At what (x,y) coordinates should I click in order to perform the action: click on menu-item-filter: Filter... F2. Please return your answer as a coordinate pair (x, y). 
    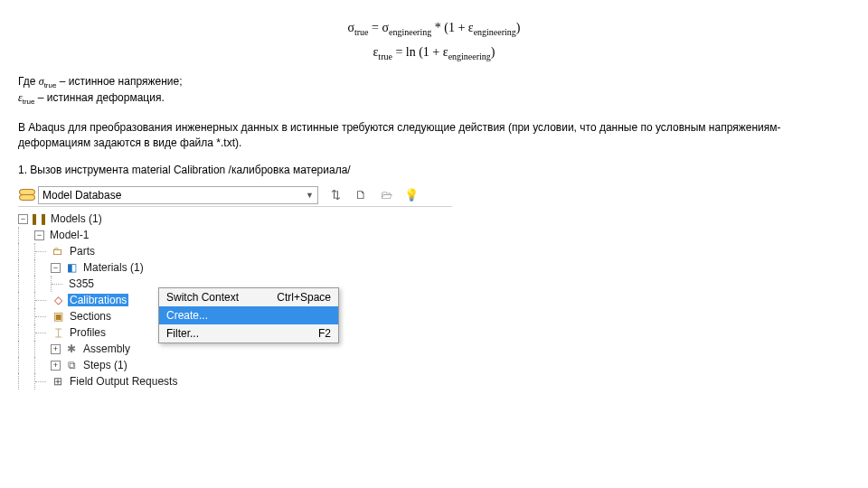
    Looking at the image, I should click on (249, 333).